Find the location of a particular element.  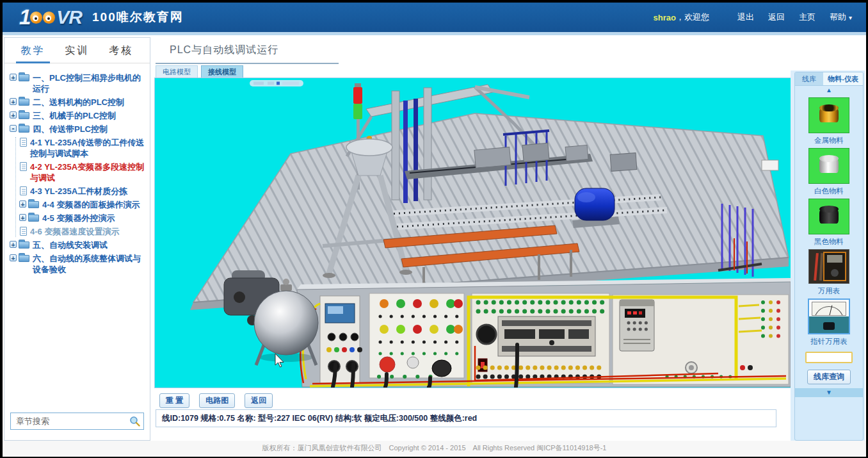

site-title: 100唯尔教育网 is located at coordinates (138, 17).